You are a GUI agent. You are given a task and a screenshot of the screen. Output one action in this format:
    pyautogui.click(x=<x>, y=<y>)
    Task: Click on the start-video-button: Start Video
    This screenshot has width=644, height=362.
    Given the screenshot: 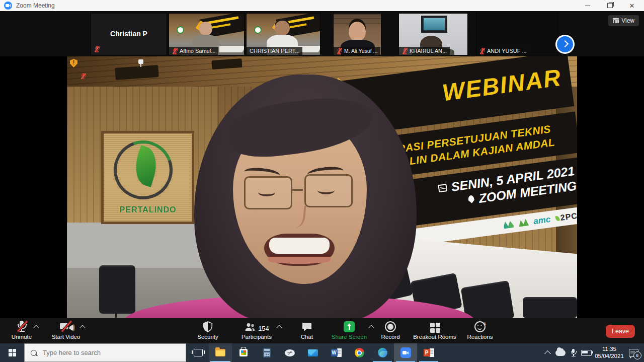 What is the action you would take?
    pyautogui.click(x=66, y=331)
    